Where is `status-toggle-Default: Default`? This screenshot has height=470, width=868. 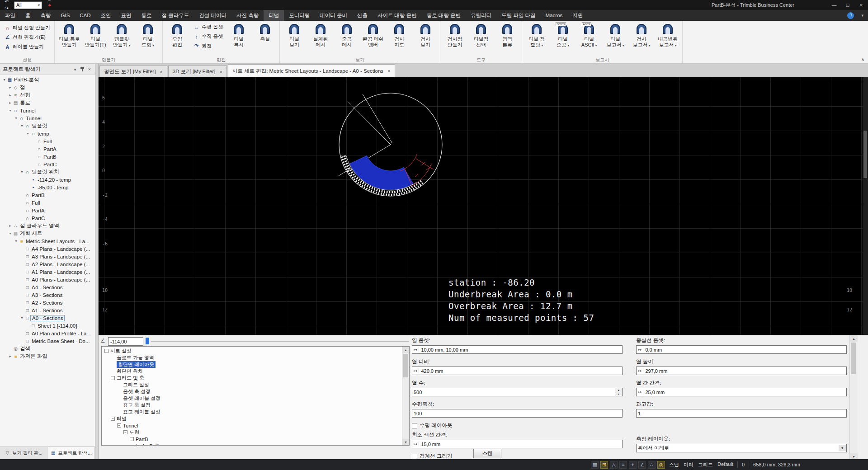
status-toggle-Default: Default is located at coordinates (725, 465).